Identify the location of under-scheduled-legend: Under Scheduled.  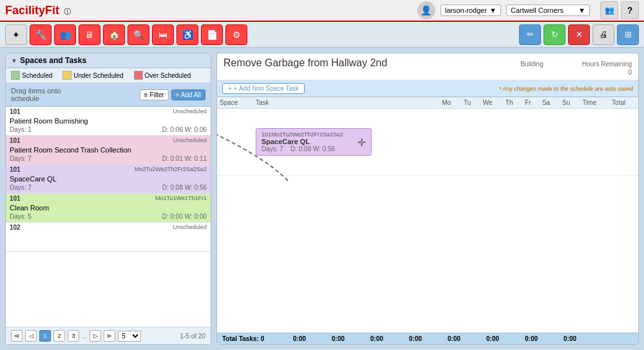
(93, 75).